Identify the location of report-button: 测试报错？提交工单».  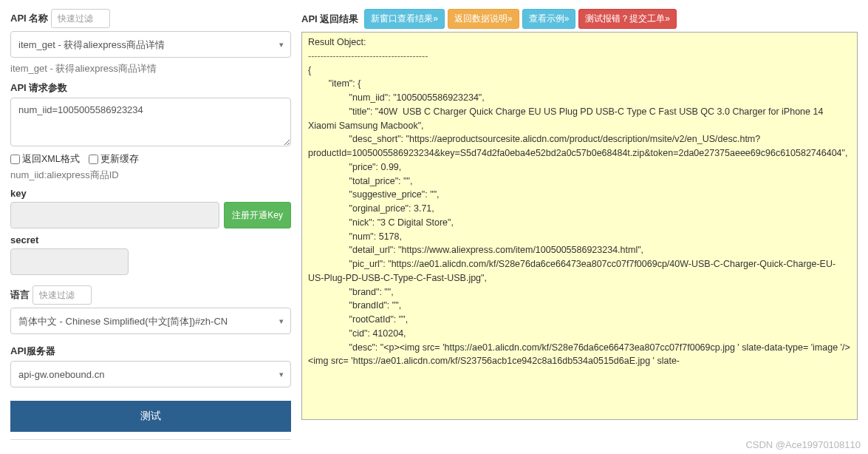
(628, 19).